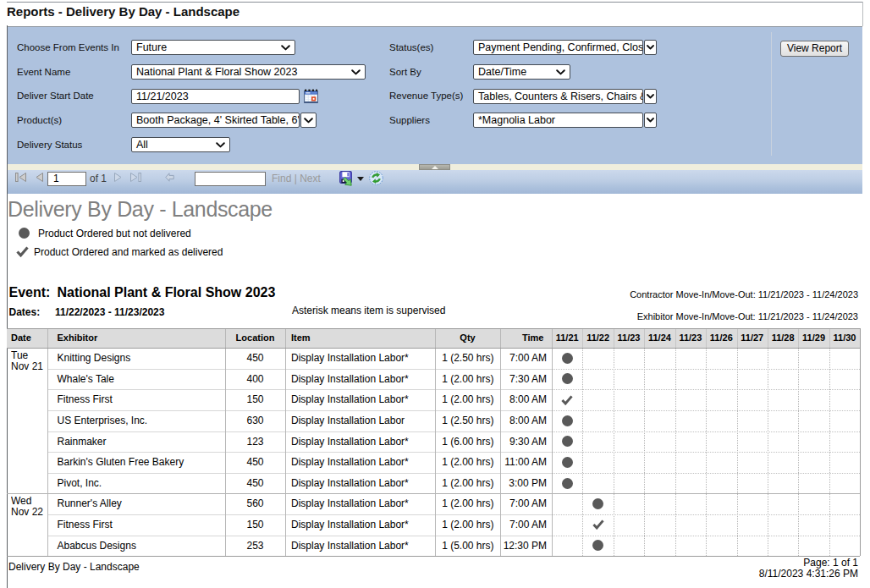 The image size is (870, 588). I want to click on column-header-day-11-26: 11/26, so click(721, 338).